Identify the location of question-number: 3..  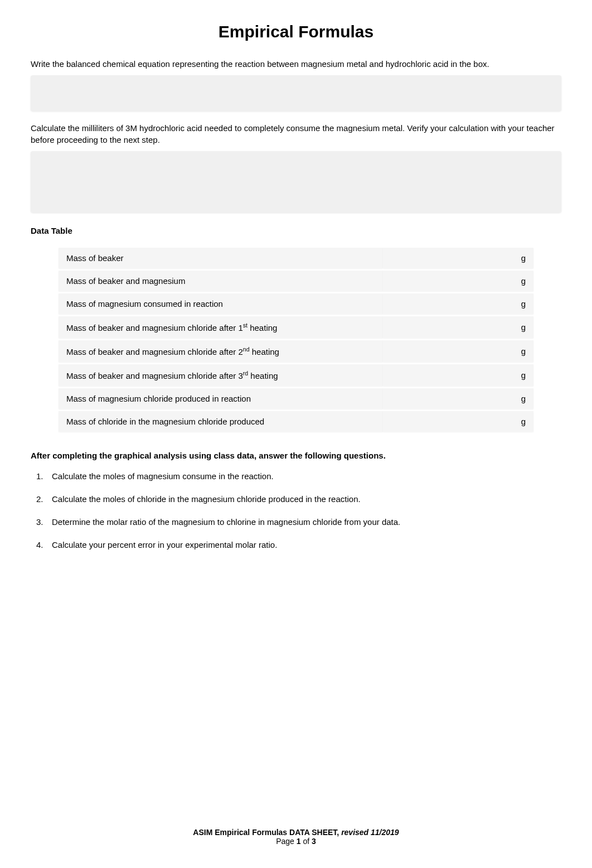
(40, 522).